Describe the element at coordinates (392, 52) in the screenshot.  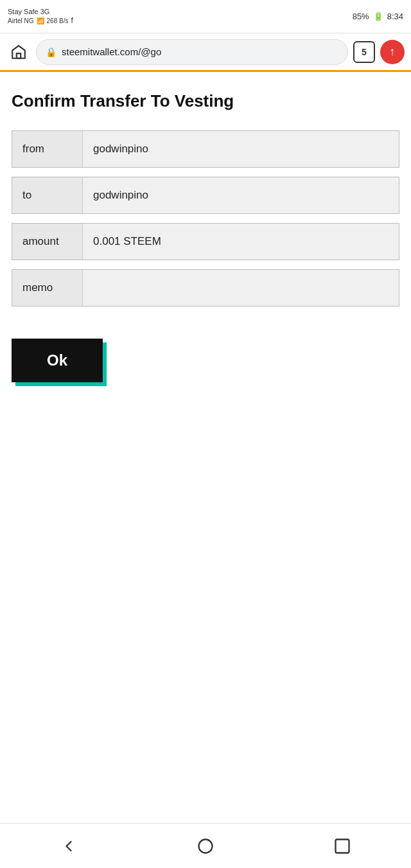
I see `update-button: ↑` at that location.